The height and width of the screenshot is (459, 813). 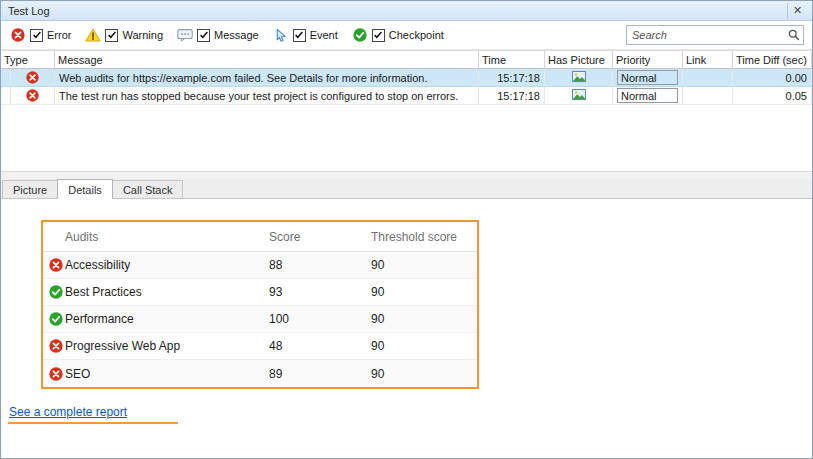 What do you see at coordinates (85, 190) in the screenshot?
I see `tab-label: Details` at bounding box center [85, 190].